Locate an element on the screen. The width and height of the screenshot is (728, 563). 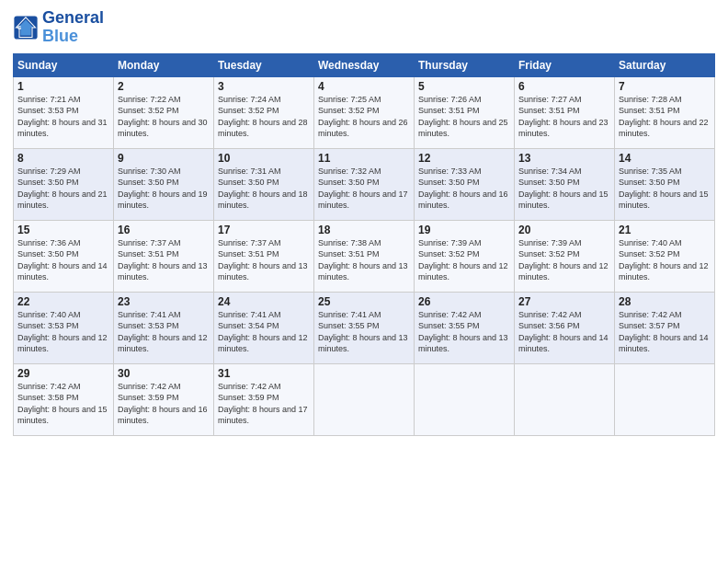
calendar-cell: 31 Sunrise: 7:42 AM Sunset: 3:59 PM Dayl… is located at coordinates (265, 399).